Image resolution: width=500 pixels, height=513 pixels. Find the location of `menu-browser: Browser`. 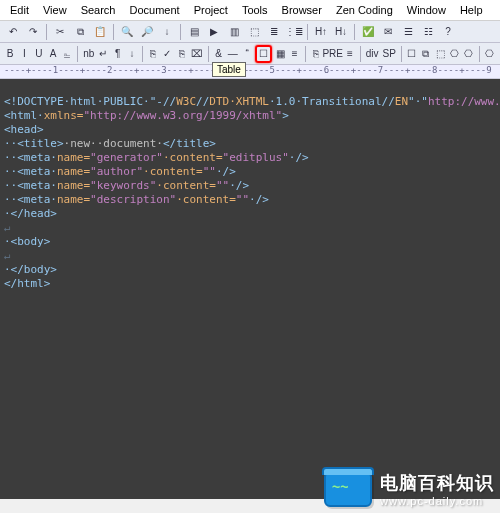

menu-browser: Browser is located at coordinates (302, 10).